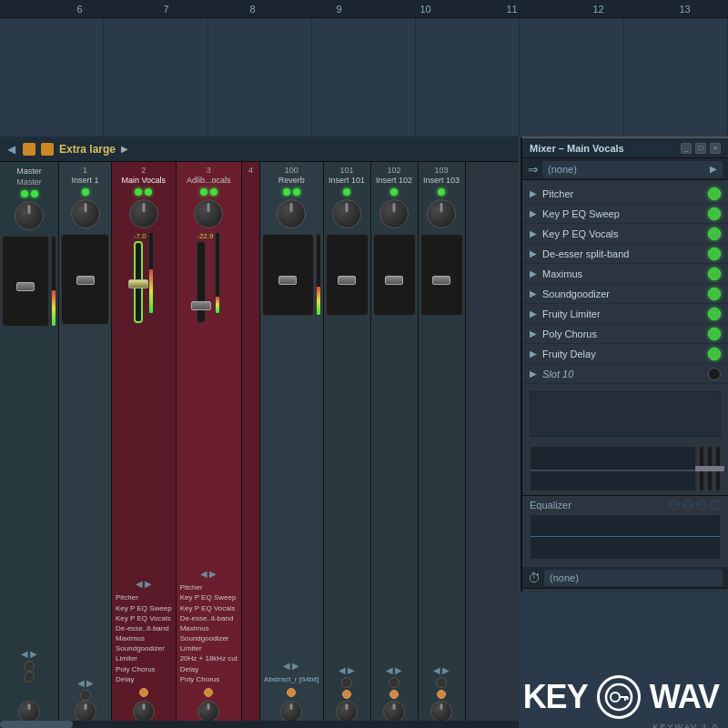  Describe the element at coordinates (201, 282) in the screenshot. I see `adlib-fader-track` at that location.